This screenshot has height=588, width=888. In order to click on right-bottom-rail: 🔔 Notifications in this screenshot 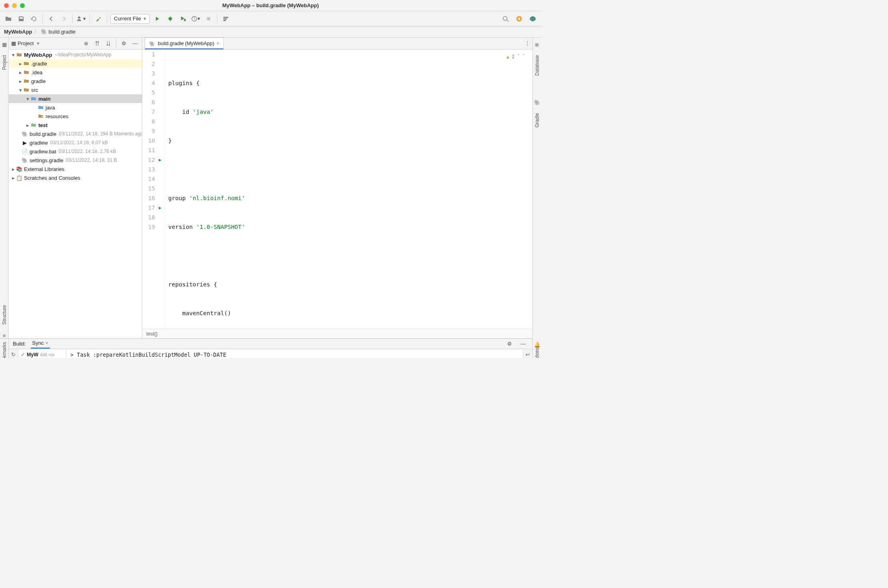, I will do `click(537, 348)`.